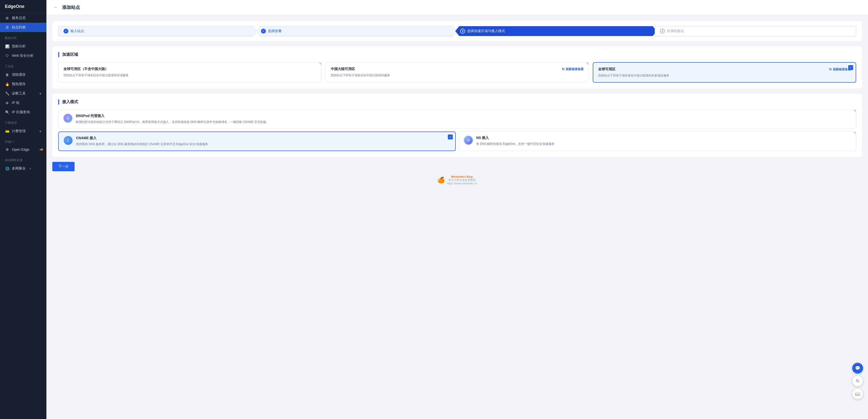  I want to click on step-box-input: ✓ 输入站点, so click(158, 31).